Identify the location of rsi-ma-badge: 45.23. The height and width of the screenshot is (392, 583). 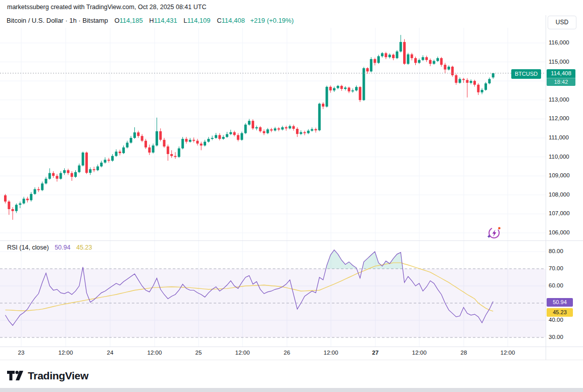
(560, 312).